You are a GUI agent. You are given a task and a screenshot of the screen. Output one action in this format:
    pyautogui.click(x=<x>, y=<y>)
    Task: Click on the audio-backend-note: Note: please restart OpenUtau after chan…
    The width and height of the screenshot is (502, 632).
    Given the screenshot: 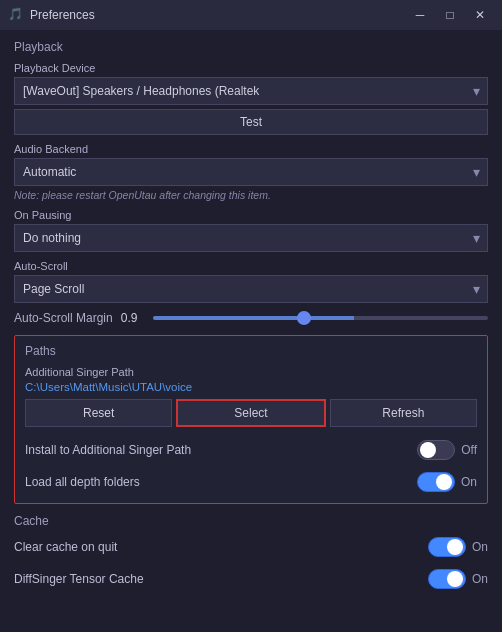 What is the action you would take?
    pyautogui.click(x=251, y=195)
    